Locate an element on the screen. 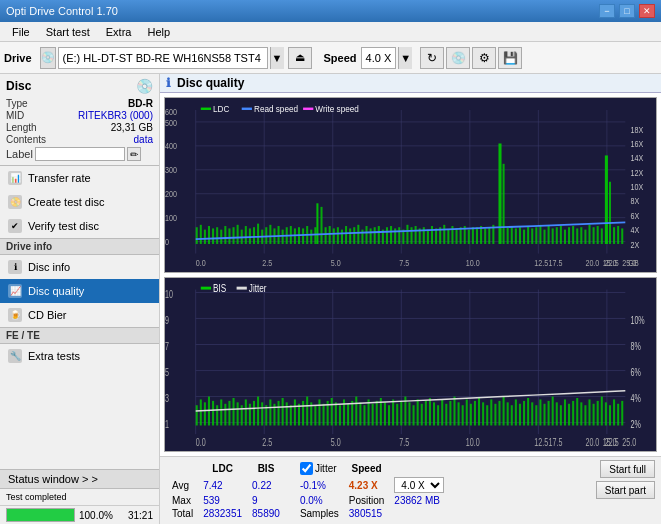 This screenshot has height=524, width=661. sidebar-item-extra-tests: 🔧 Extra tests is located at coordinates (80, 356).